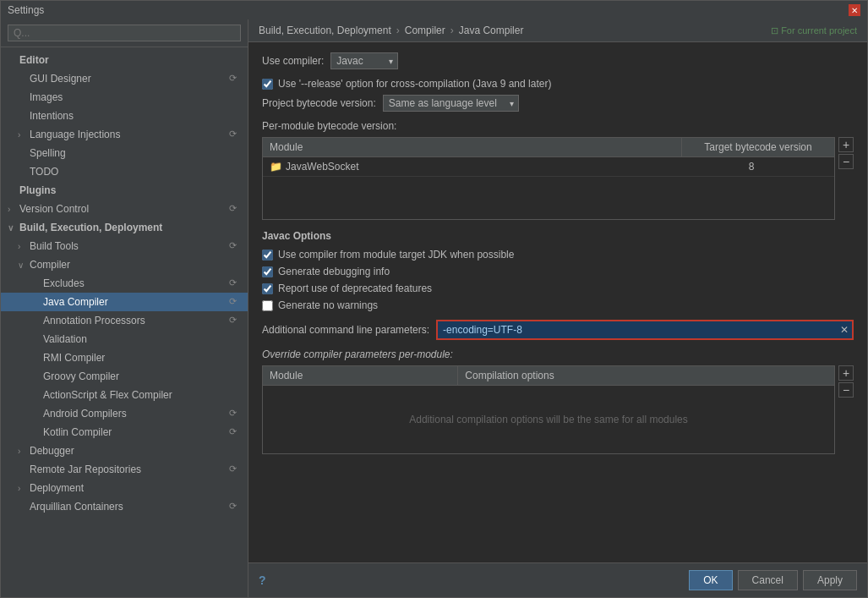 The image size is (868, 598). I want to click on module-target-row: Use compiler from module target JDK when…, so click(558, 255).